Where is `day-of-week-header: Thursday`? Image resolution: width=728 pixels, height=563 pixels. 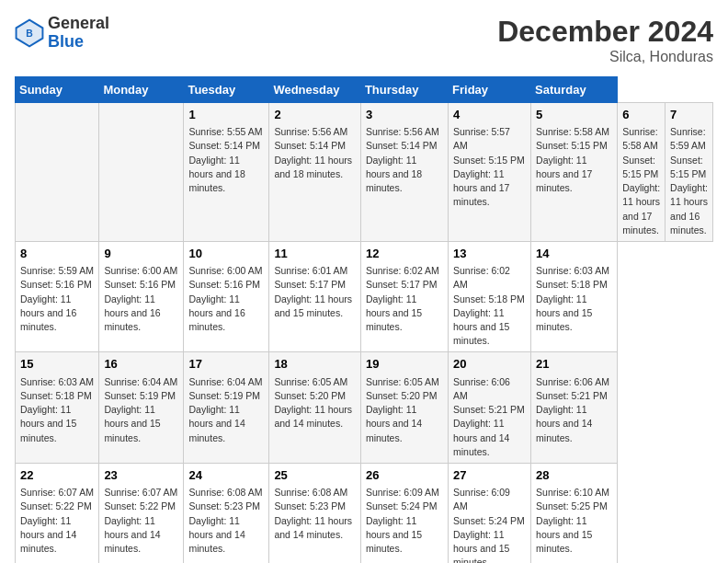 day-of-week-header: Thursday is located at coordinates (404, 90).